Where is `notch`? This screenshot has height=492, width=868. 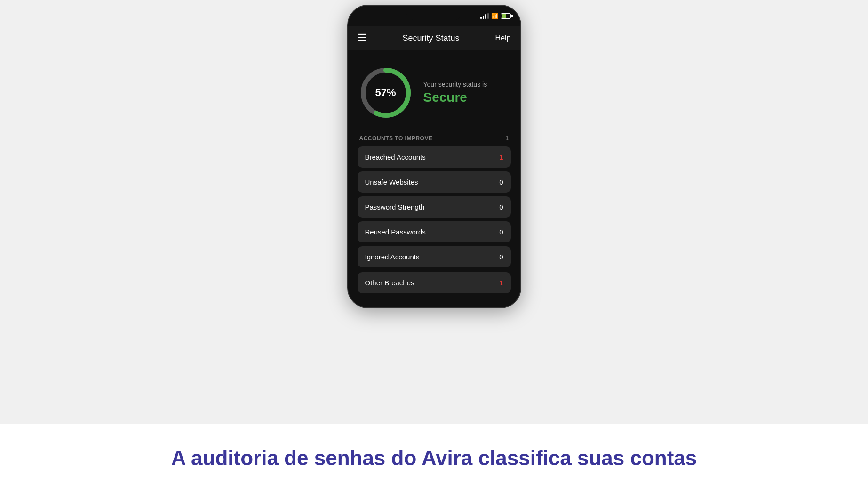 notch is located at coordinates (434, 13).